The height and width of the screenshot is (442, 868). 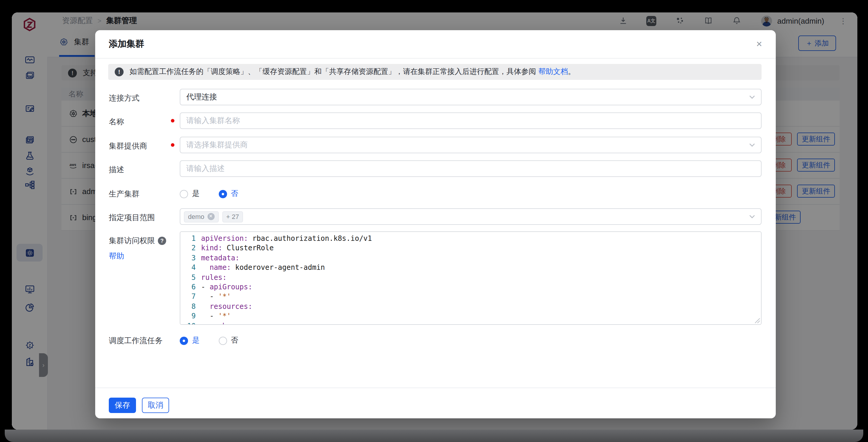 I want to click on label-production-cluster: 生产集群, so click(x=124, y=194).